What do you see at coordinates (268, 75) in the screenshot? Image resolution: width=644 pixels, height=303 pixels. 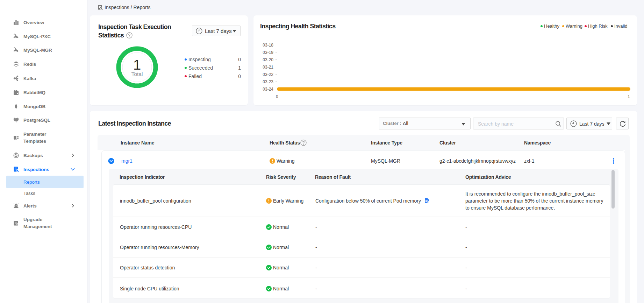 I see `svg-text: 03-22` at bounding box center [268, 75].